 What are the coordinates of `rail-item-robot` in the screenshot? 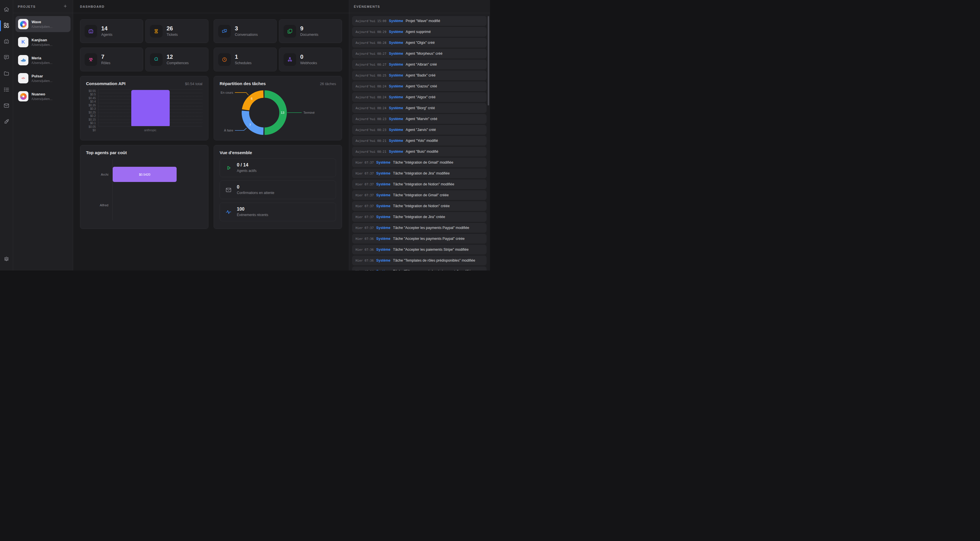 It's located at (7, 42).